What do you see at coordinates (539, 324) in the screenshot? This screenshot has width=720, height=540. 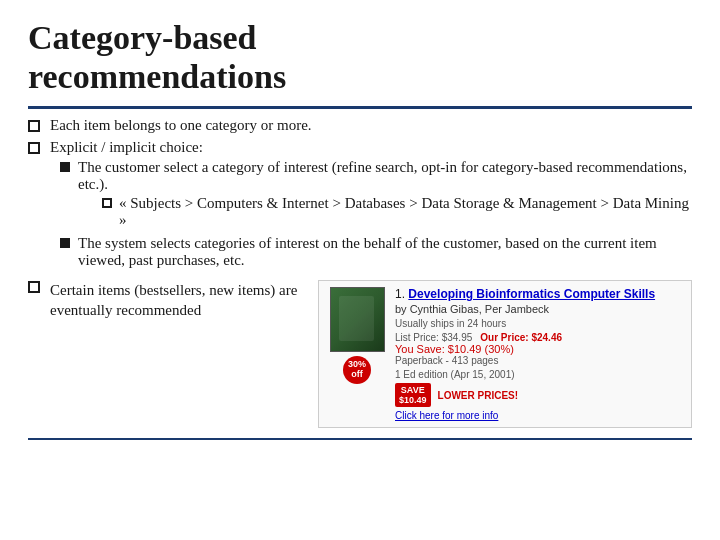 I see `product-shipping: Usually ships in 24 hours` at bounding box center [539, 324].